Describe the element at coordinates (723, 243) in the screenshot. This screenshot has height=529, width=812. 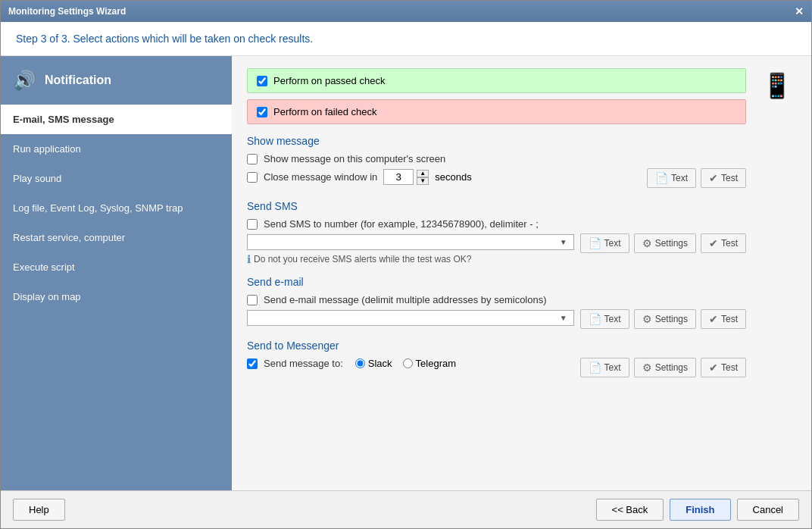
I see `sms-test-button: ✔ Test` at that location.